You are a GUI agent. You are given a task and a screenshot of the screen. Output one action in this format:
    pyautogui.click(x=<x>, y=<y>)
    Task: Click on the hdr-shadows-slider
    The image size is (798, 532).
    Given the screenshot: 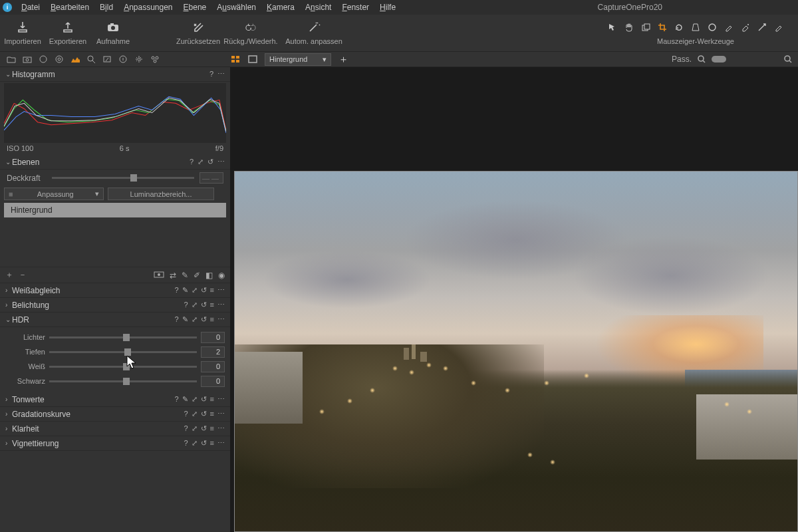 What is the action you would take?
    pyautogui.click(x=123, y=352)
    